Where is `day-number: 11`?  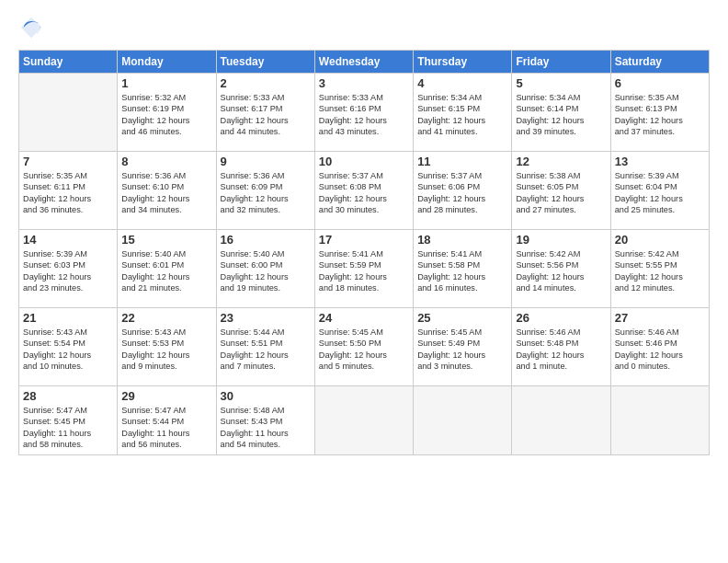
day-number: 11 is located at coordinates (462, 162).